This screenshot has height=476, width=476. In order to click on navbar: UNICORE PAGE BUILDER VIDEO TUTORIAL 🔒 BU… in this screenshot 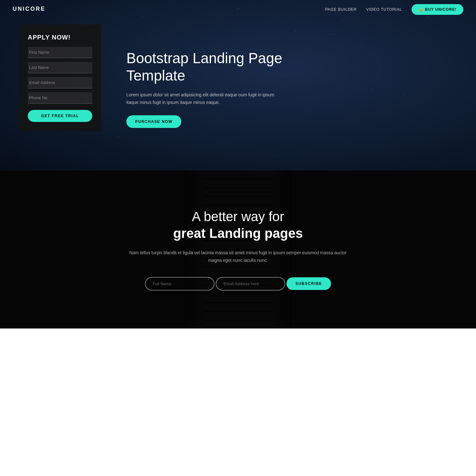, I will do `click(238, 9)`.